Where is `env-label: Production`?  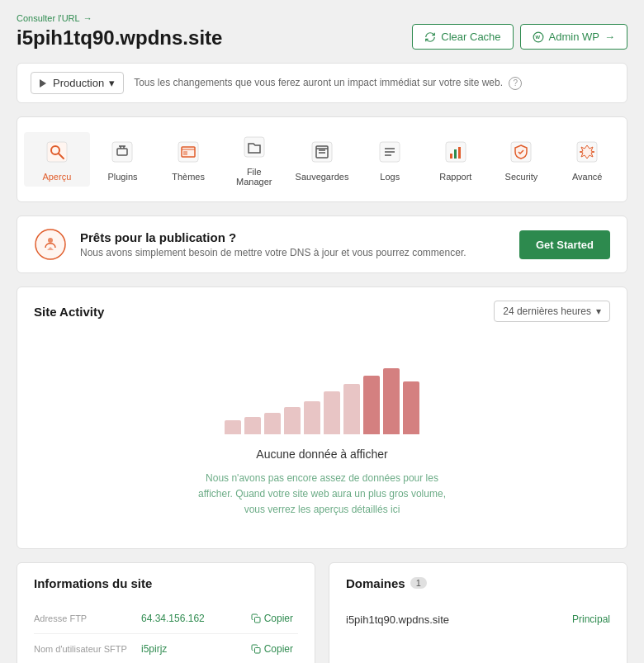 env-label: Production is located at coordinates (78, 83).